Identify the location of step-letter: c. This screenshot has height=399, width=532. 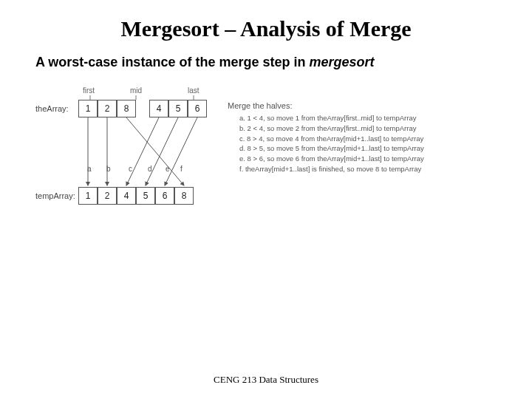
(130, 168).